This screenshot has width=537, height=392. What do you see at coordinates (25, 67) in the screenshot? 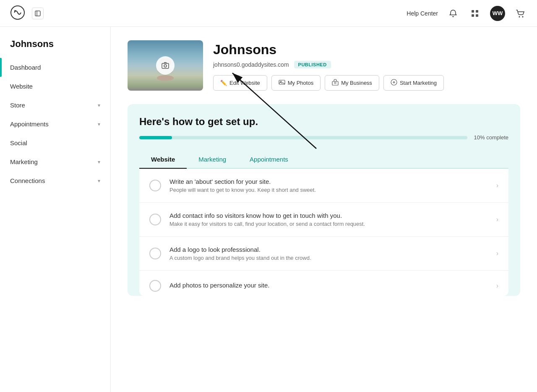
I see `sidebar-item-label: Dashboard` at bounding box center [25, 67].